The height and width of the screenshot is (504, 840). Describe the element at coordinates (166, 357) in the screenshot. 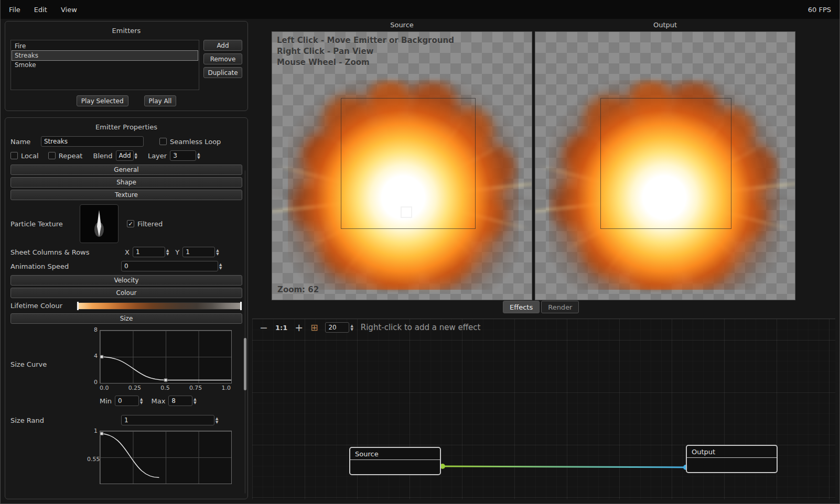

I see `size-curve-graph` at that location.